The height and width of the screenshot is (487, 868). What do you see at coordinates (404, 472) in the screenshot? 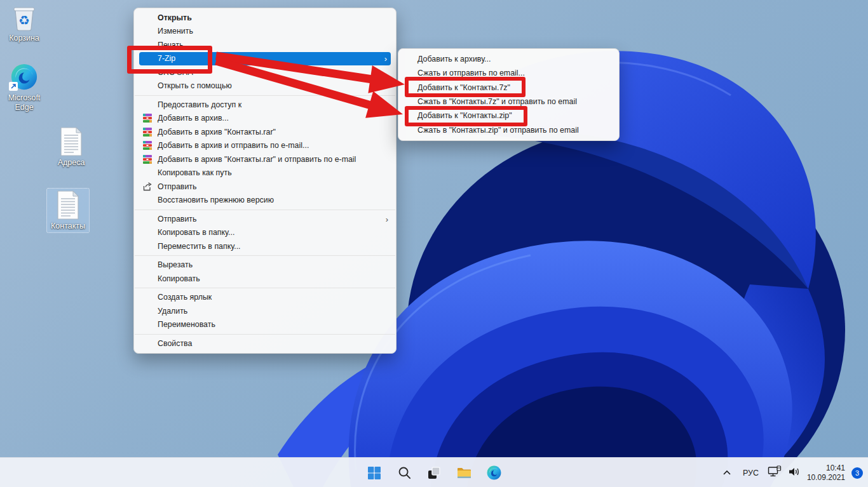
I see `search-icon` at bounding box center [404, 472].